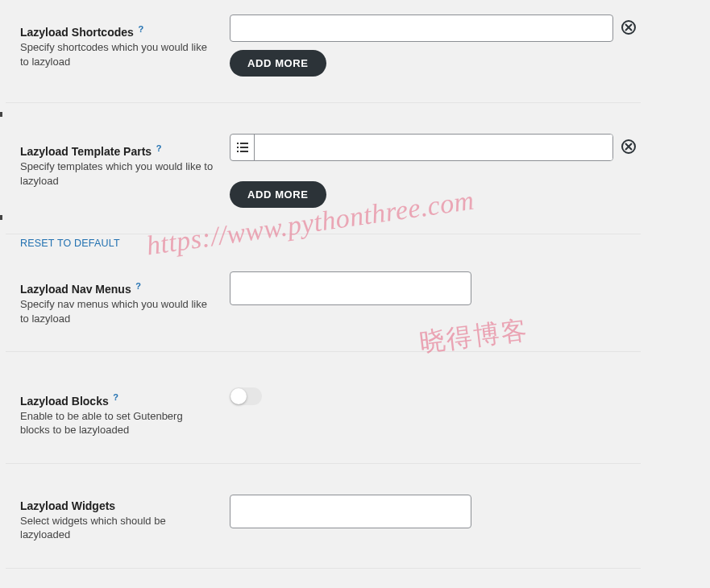  I want to click on field-title: Lazyload Widgets, so click(68, 506).